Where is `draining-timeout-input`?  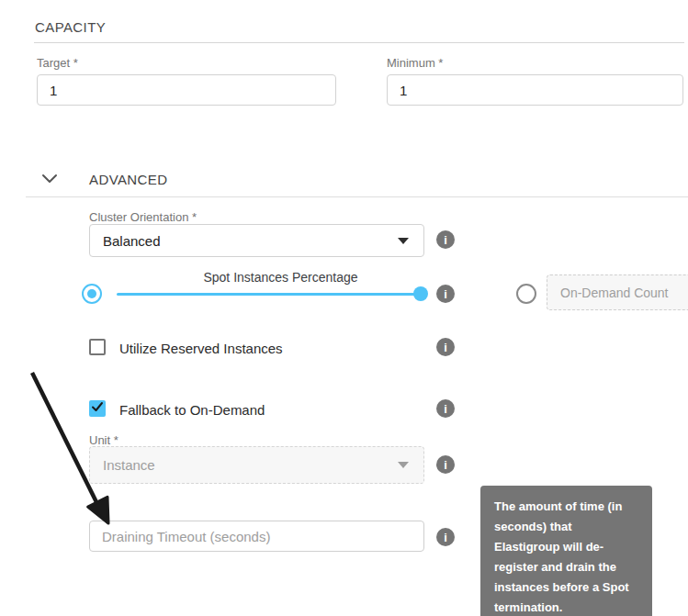 draining-timeout-input is located at coordinates (257, 536).